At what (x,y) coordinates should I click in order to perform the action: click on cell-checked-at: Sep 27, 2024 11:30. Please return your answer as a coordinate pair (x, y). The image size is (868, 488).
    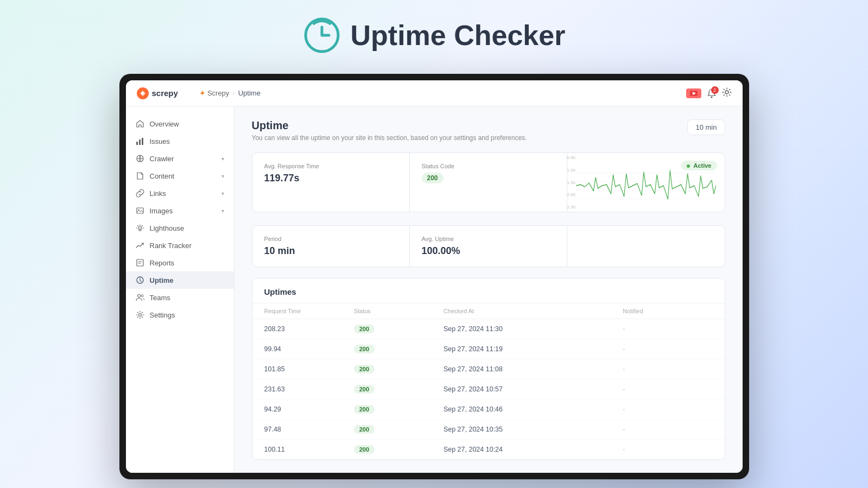
    Looking at the image, I should click on (533, 329).